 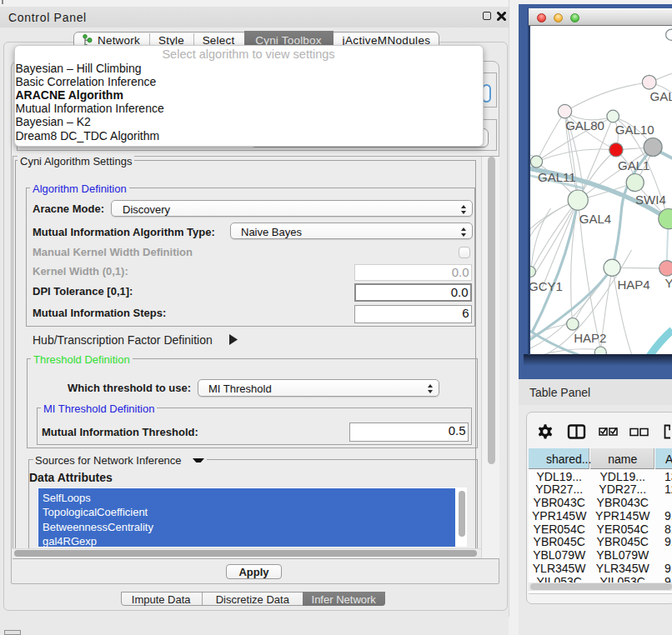 What do you see at coordinates (594, 218) in the screenshot?
I see `svg-text: GAL4` at bounding box center [594, 218].